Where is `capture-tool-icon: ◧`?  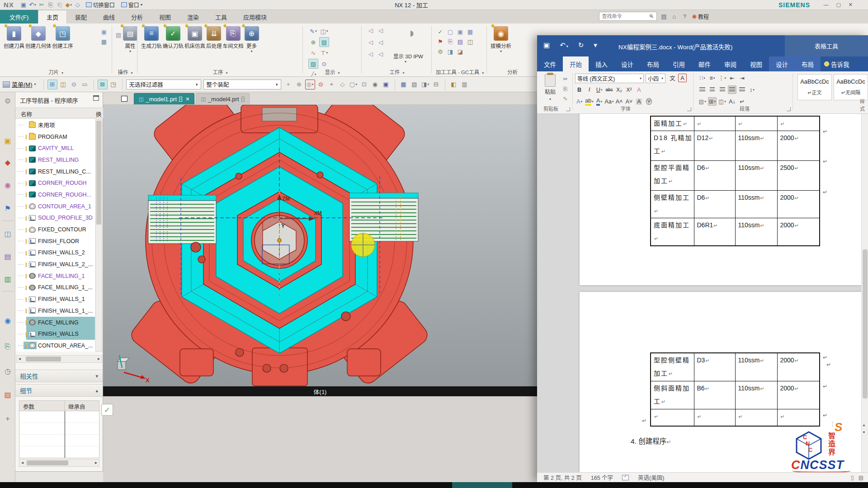
capture-tool-icon: ◧ is located at coordinates (454, 84).